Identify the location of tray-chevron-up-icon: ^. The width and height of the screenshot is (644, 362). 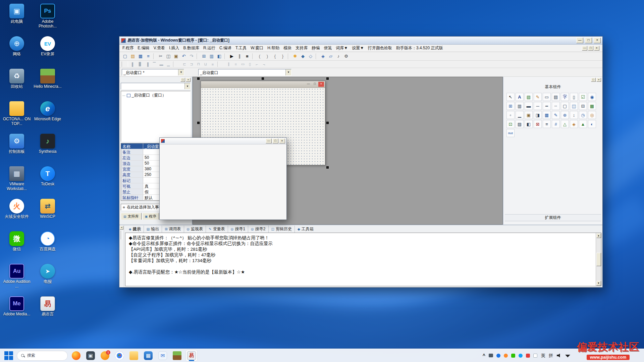
(484, 356).